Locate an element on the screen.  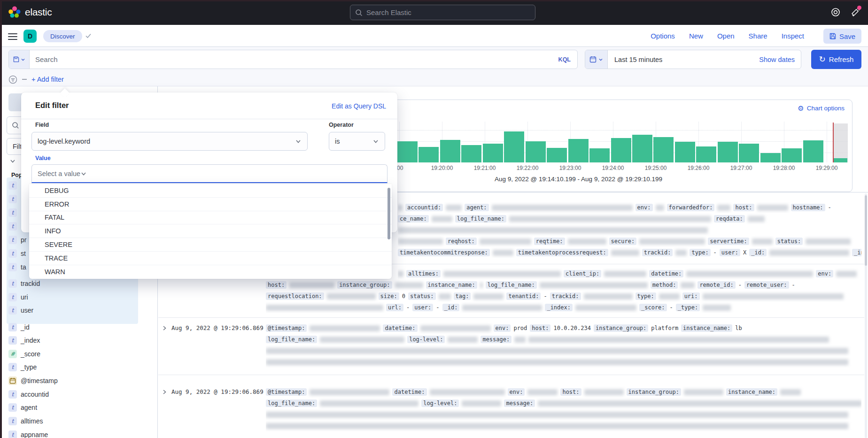
kql-toggle: KQL is located at coordinates (565, 60).